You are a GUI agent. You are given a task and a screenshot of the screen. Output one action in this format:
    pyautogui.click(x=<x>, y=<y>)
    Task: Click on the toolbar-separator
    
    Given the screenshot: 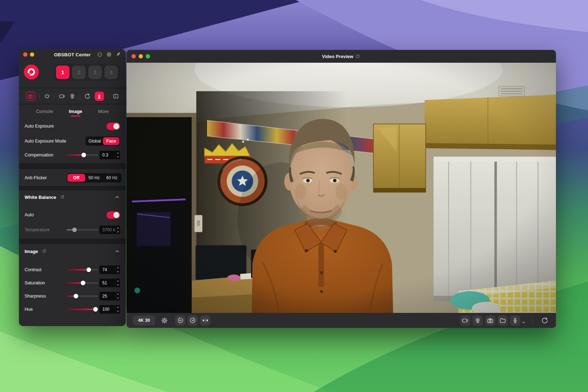 What is the action you would take?
    pyautogui.click(x=80, y=96)
    